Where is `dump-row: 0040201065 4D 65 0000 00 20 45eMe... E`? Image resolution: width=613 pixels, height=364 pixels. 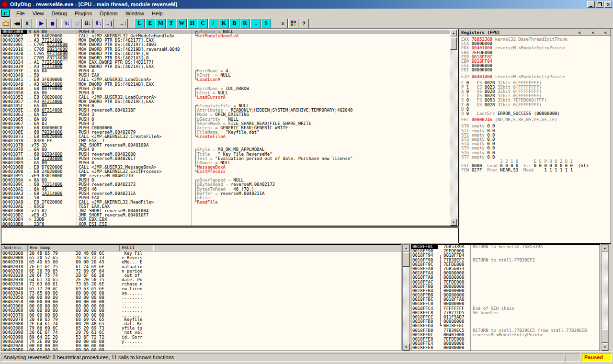 dump-row: 0040201065 4D 65 0000 00 20 45eMe... E is located at coordinates (201, 262).